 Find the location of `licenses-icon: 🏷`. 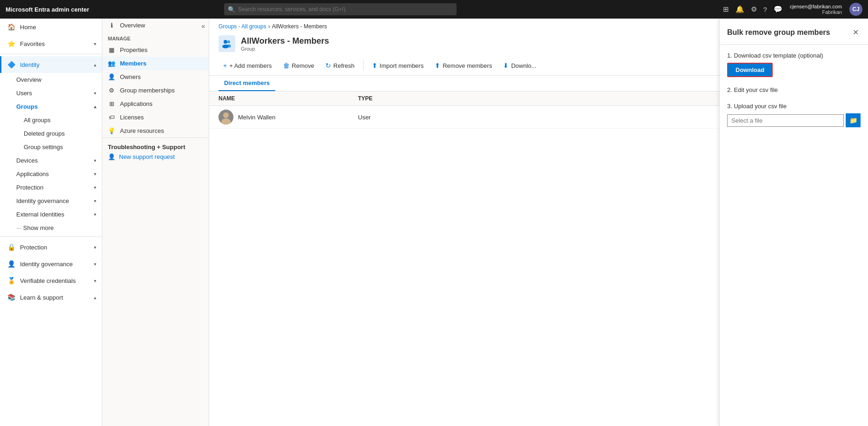

licenses-icon: 🏷 is located at coordinates (112, 117).